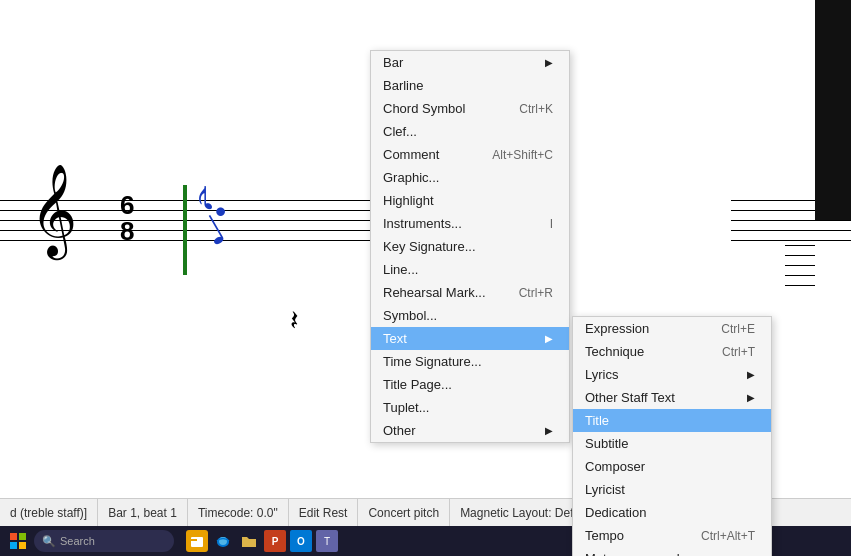 This screenshot has height=556, width=851. I want to click on status-edit: Edit Rest, so click(324, 512).